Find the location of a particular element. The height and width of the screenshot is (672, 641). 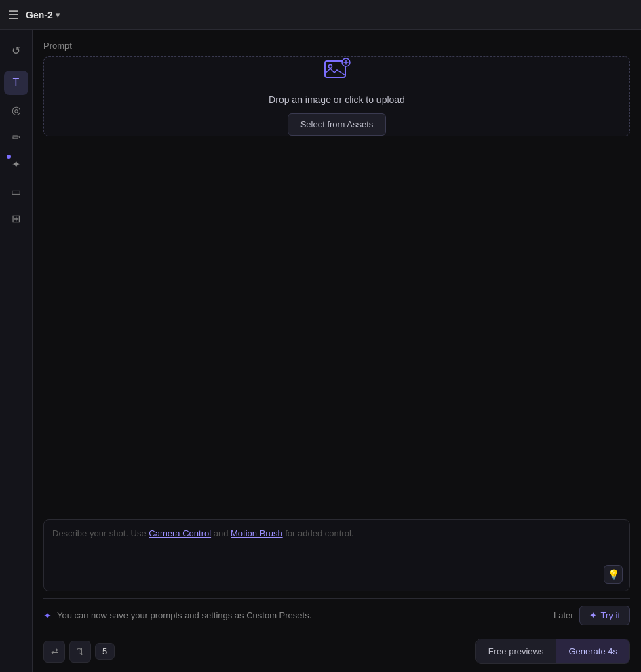

app-title-text: Gen-2 is located at coordinates (39, 15).